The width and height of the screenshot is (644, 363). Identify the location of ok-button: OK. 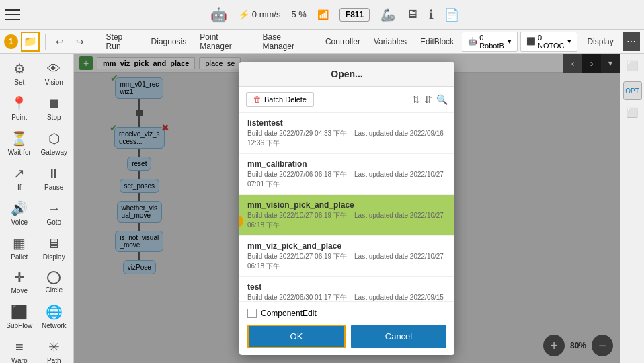
(296, 336).